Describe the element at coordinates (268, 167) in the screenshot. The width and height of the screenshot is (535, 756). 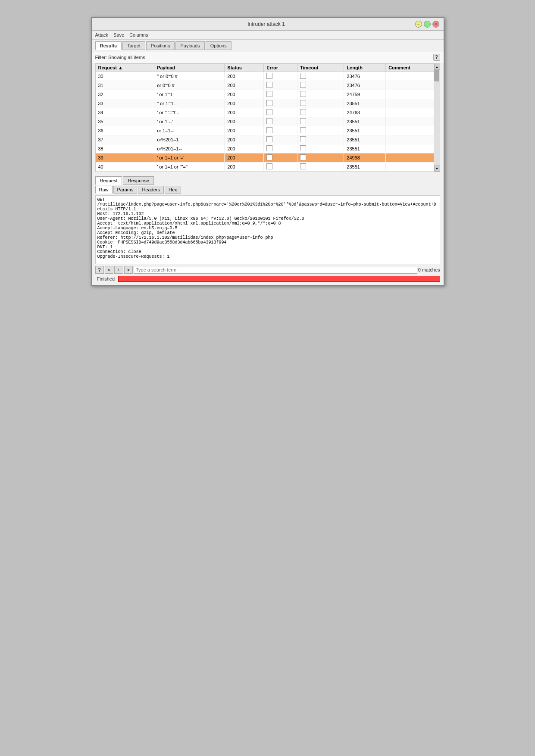
I see `table-row: 40 ' or 1=1 or ""=" 200 23551` at that location.